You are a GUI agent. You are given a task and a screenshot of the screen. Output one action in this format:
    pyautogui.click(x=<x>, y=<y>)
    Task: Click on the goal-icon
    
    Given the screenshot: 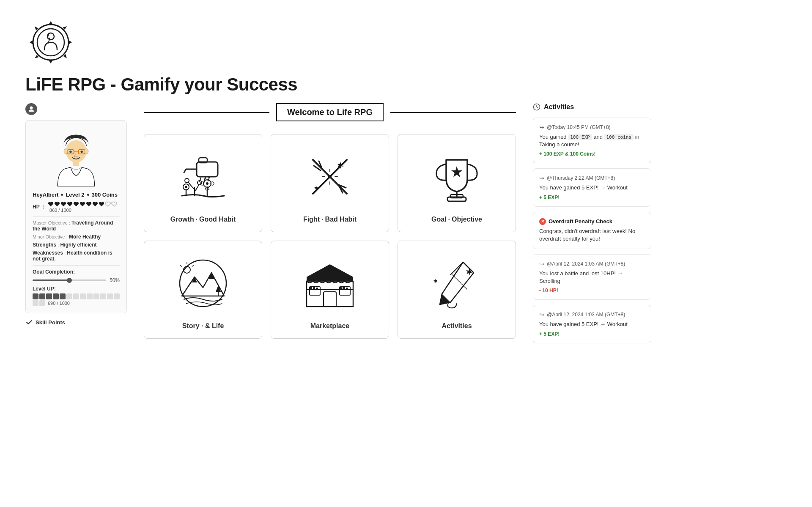 What is the action you would take?
    pyautogui.click(x=457, y=177)
    